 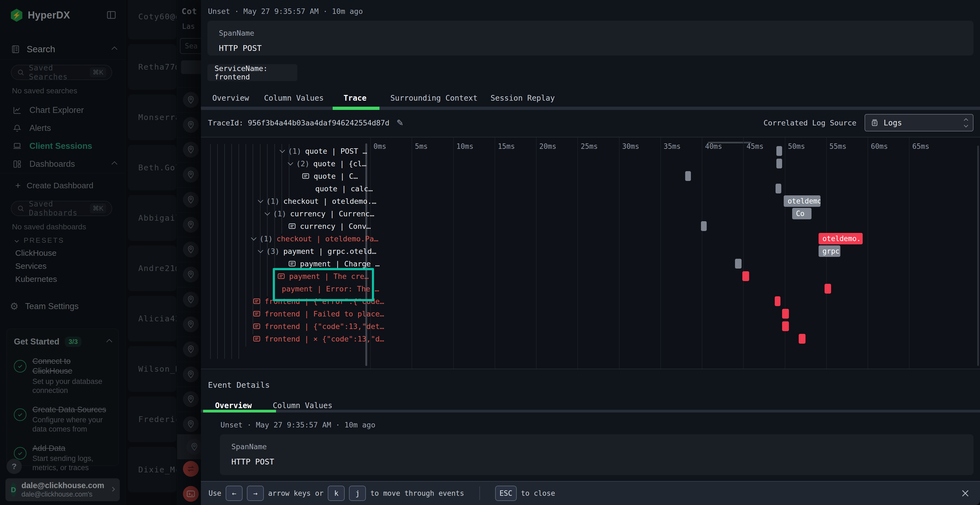 I want to click on trace-tree-row: frontend | × {"code":13,"d…, so click(x=318, y=338).